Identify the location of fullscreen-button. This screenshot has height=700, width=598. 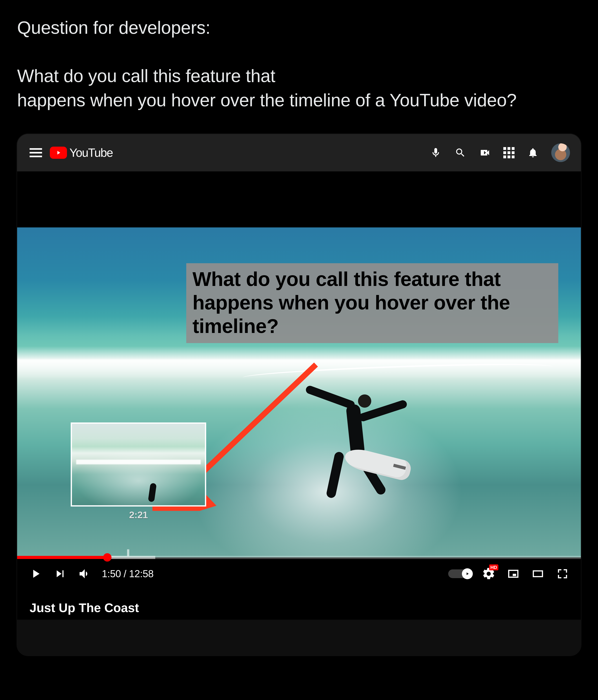
(563, 574).